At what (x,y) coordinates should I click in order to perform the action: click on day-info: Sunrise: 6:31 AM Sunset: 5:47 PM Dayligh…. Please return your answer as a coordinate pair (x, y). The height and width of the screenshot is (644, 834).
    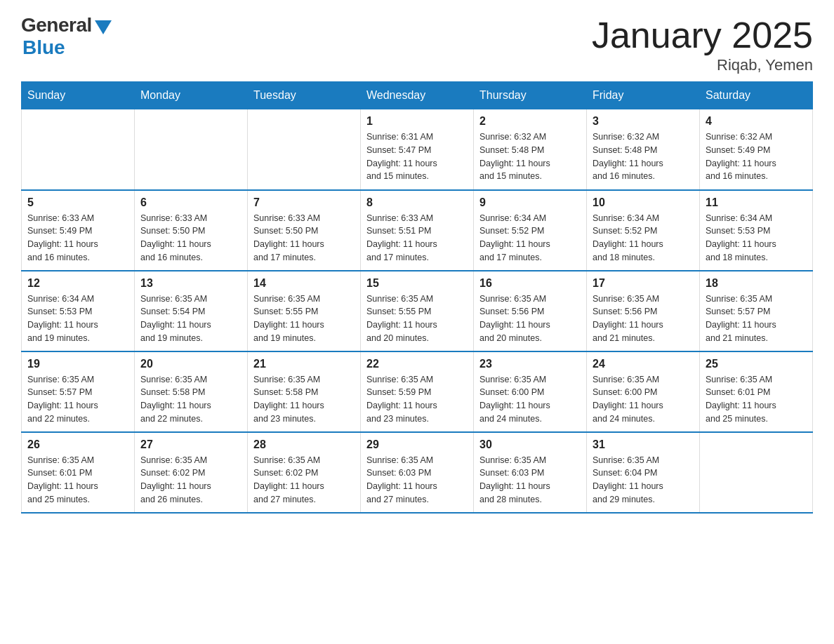
    Looking at the image, I should click on (417, 157).